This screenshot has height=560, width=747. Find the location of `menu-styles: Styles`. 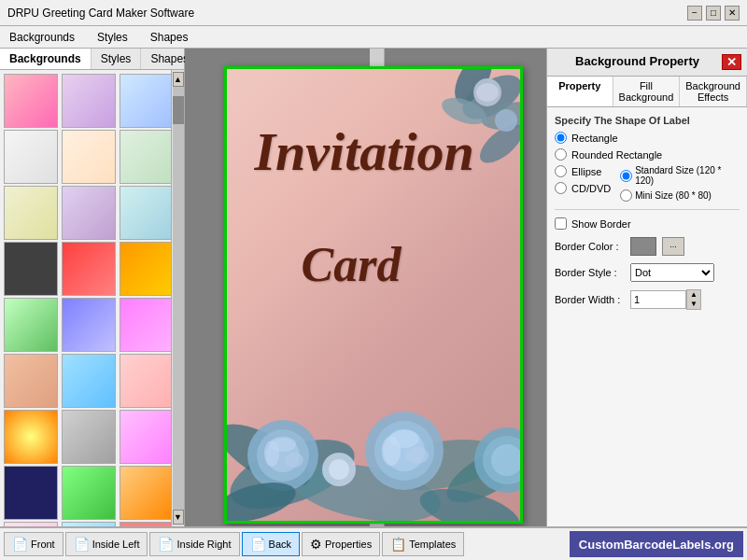

menu-styles: Styles is located at coordinates (112, 37).